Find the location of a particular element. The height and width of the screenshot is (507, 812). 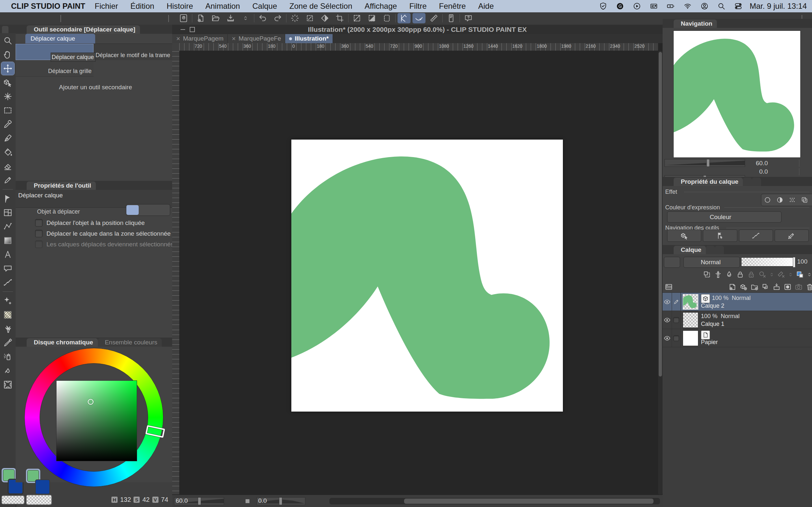

export-file-button is located at coordinates (231, 18).